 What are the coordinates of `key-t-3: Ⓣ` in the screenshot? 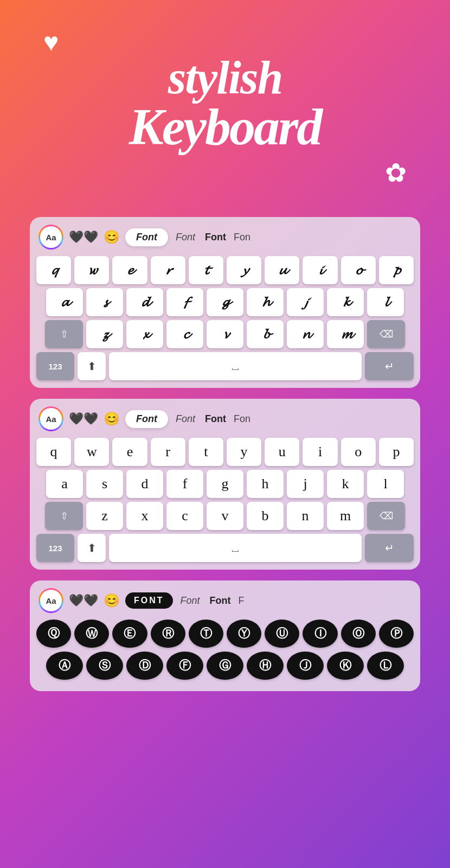 It's located at (206, 634).